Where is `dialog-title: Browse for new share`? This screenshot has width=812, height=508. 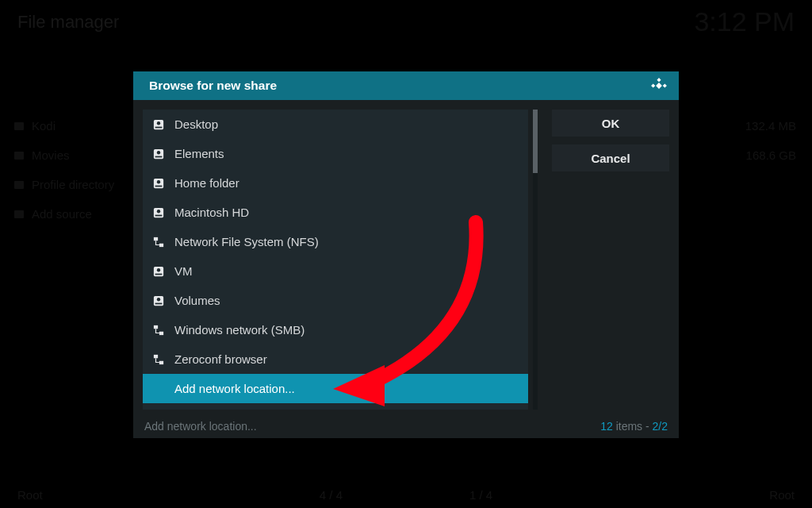 dialog-title: Browse for new share is located at coordinates (213, 86).